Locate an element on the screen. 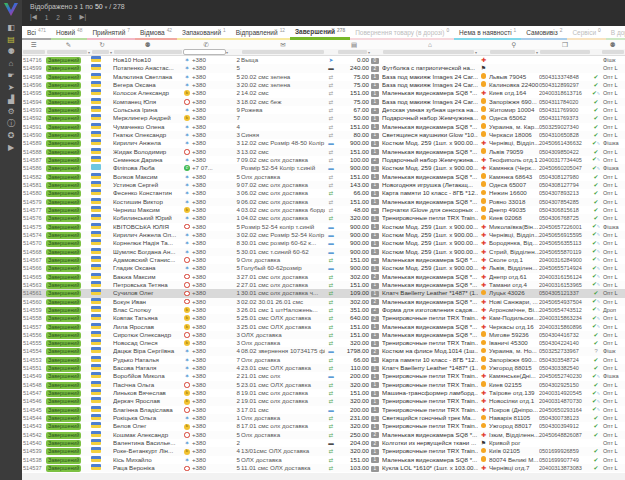  order-row: 514596ЗавершенийВегера Оксана✶+380320.02… is located at coordinates (324, 85).